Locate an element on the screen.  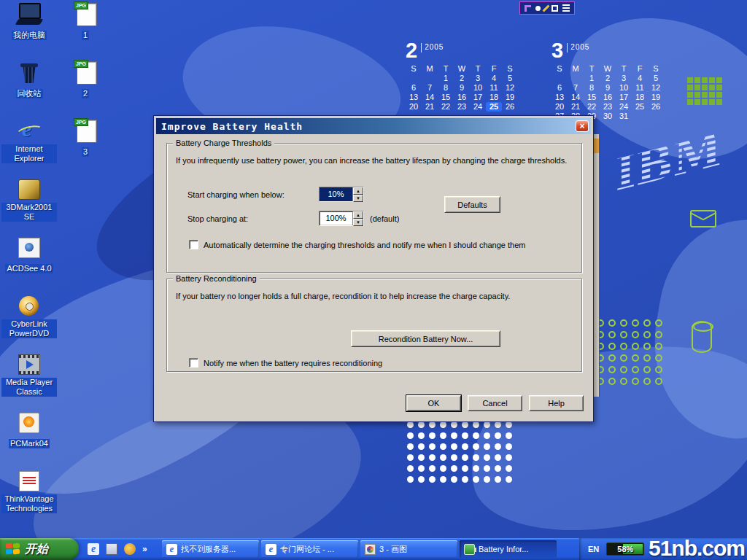
calendar-day-header: M is located at coordinates (576, 69).